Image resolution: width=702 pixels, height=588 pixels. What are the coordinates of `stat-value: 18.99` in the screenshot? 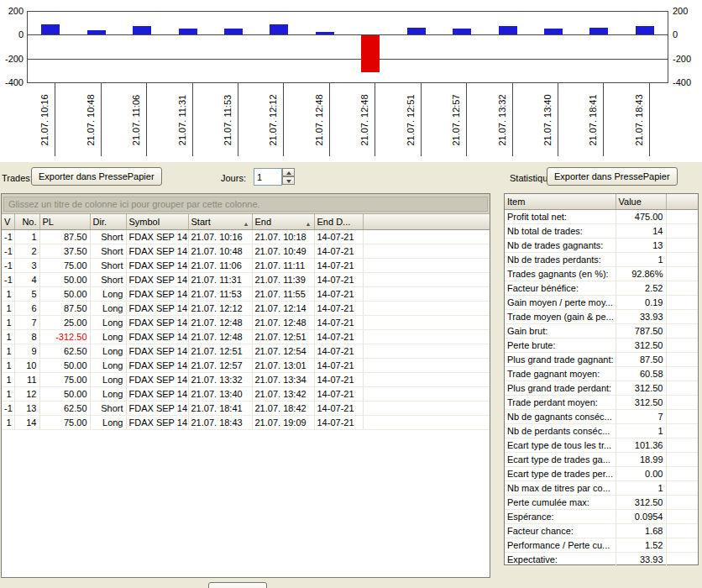 It's located at (641, 459).